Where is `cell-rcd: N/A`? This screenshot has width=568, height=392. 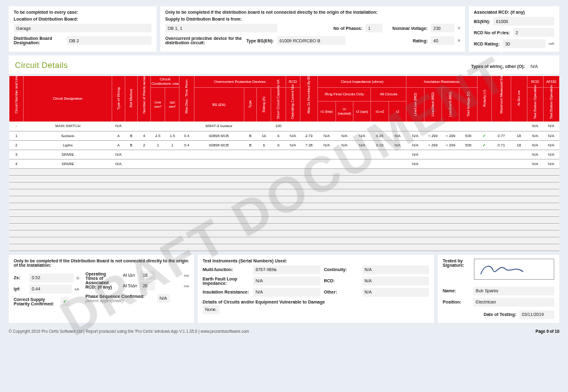 cell-rcd: N/A is located at coordinates (535, 163).